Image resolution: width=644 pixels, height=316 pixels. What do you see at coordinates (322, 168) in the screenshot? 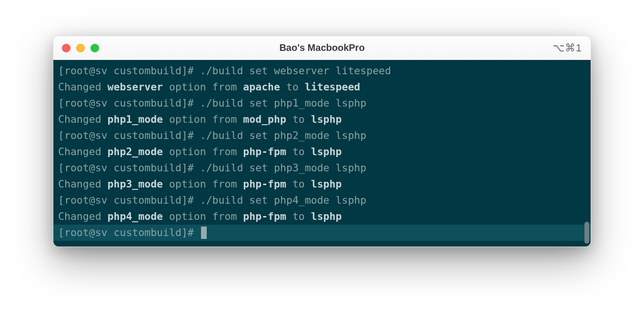
I see `terminal-line: [root@sv custombuild]# ./build set php3_…` at bounding box center [322, 168].